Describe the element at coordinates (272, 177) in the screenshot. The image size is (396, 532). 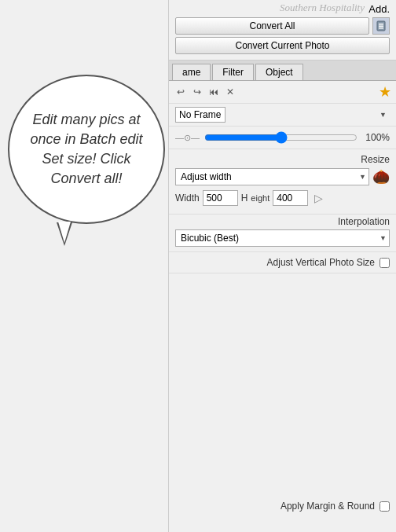
I see `resize-select-wrap: Adjust width Adjust height Exact size Pe…` at that location.